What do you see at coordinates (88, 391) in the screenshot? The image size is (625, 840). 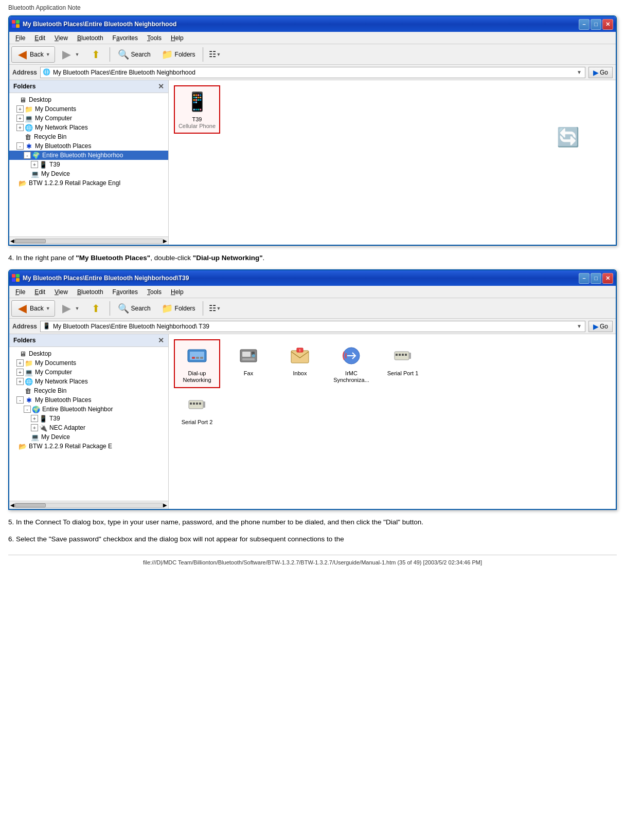 I see `tree-item-recycle-2: 🗑 Recycle Bin` at bounding box center [88, 391].